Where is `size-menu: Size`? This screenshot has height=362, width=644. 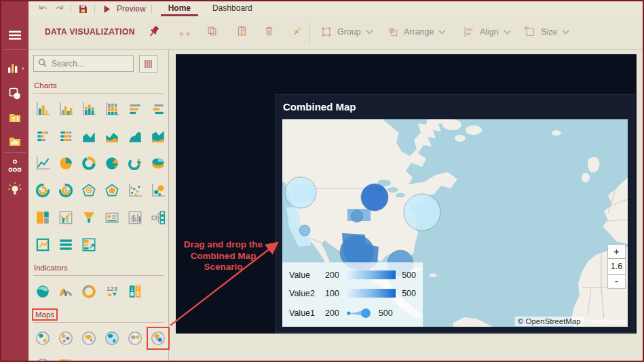
size-menu: Size is located at coordinates (547, 32).